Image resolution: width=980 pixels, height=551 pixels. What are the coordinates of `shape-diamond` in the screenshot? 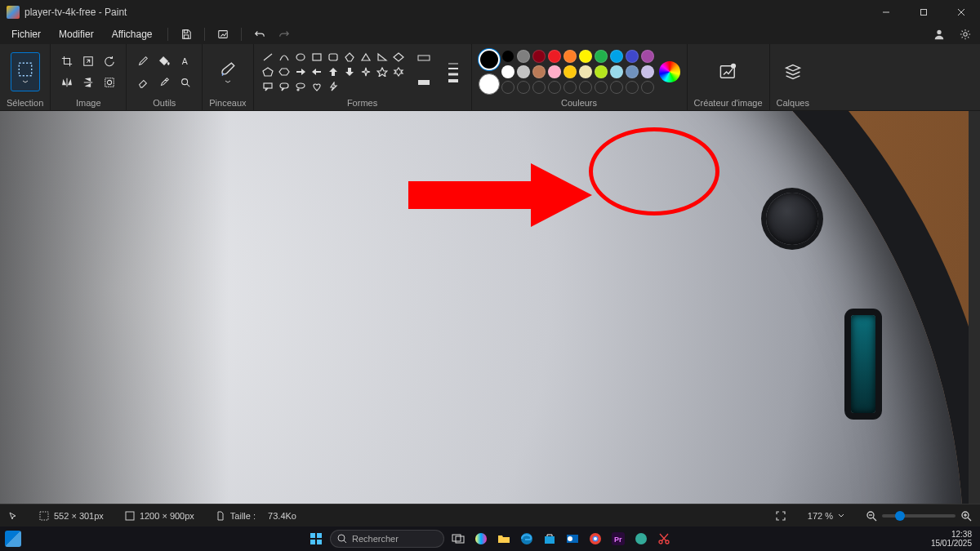 It's located at (399, 57).